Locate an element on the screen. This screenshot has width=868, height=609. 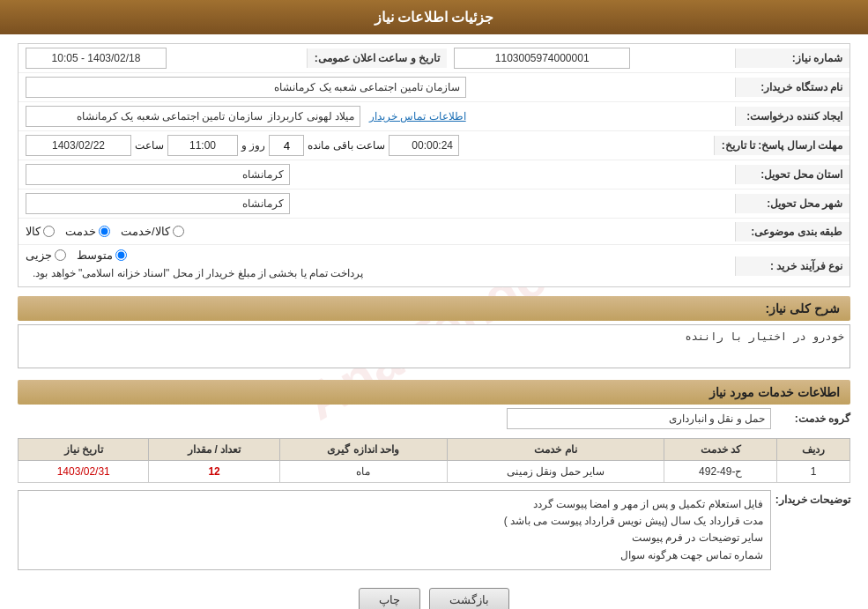
time-label: ساعت is located at coordinates (150, 145).